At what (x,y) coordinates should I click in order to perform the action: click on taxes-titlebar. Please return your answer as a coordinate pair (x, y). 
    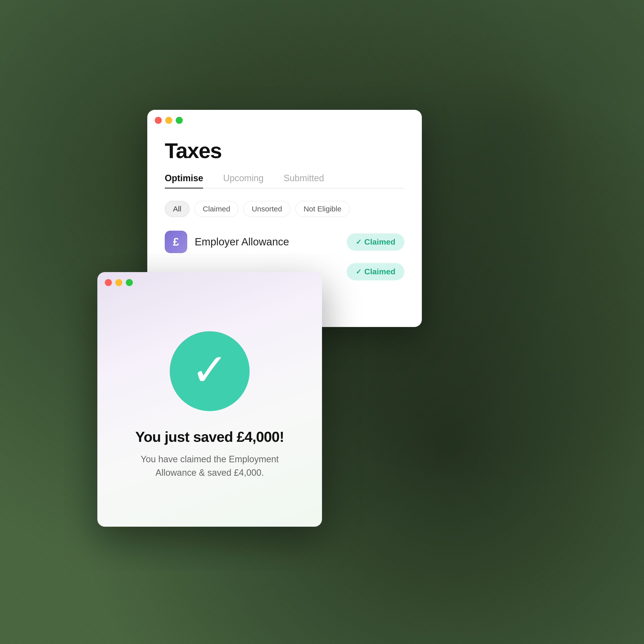
    Looking at the image, I should click on (285, 120).